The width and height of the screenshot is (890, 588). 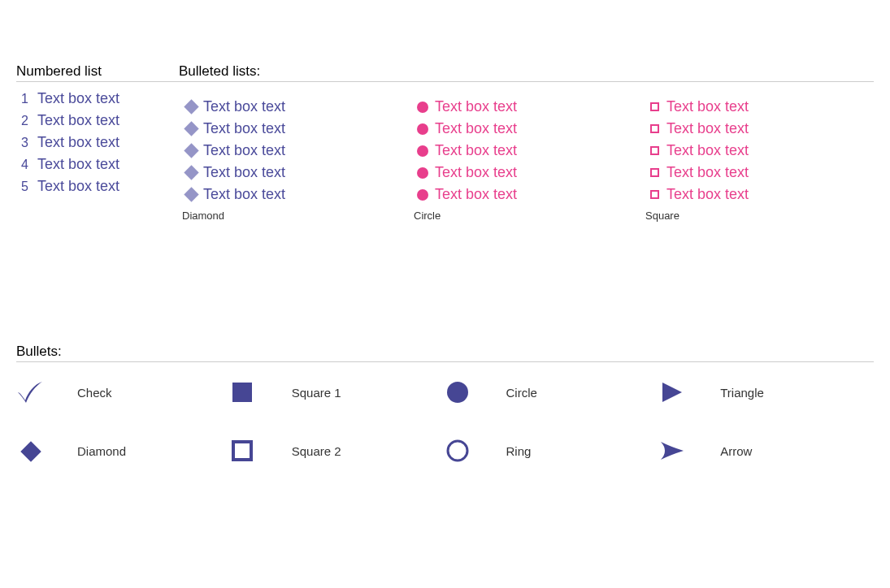 What do you see at coordinates (124, 451) in the screenshot?
I see `bullet-cell-diamond: Diamond` at bounding box center [124, 451].